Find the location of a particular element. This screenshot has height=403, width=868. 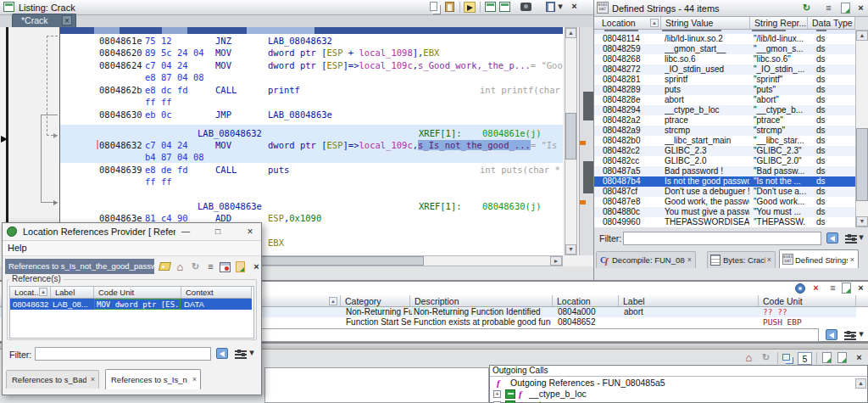

asm-operands: LAB_08048632 is located at coordinates (300, 41).